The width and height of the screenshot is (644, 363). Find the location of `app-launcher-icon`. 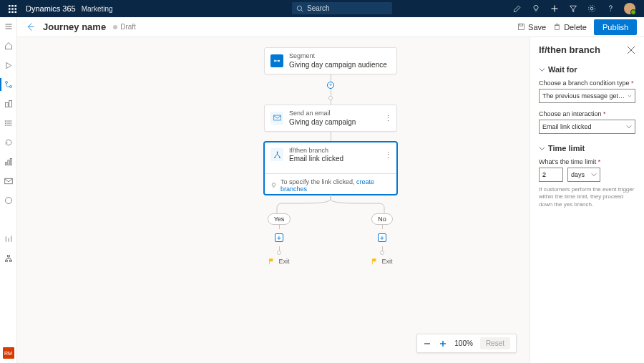

app-launcher-icon is located at coordinates (12, 9).